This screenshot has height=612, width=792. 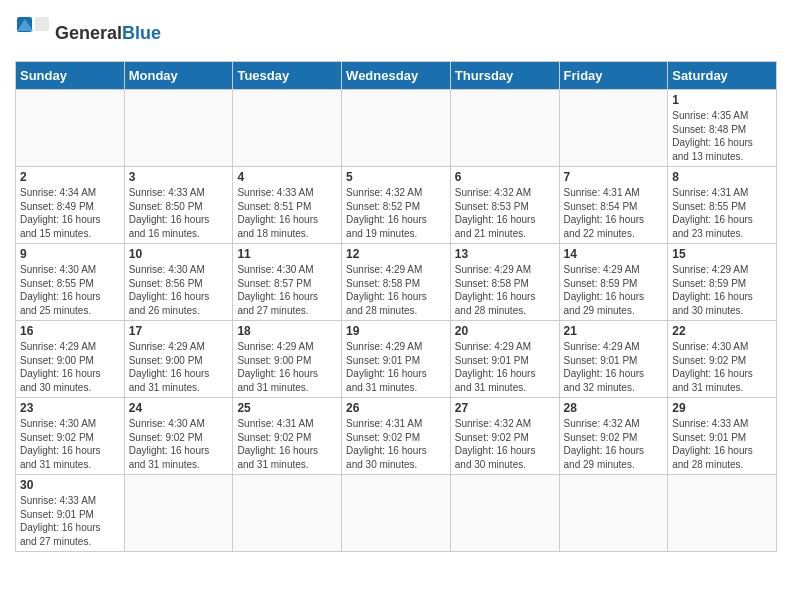 What do you see at coordinates (288, 360) in the screenshot?
I see `calendar-day: 18Sunrise: 4:29 AM Sunset: 9:00 PM Dayli…` at bounding box center [288, 360].